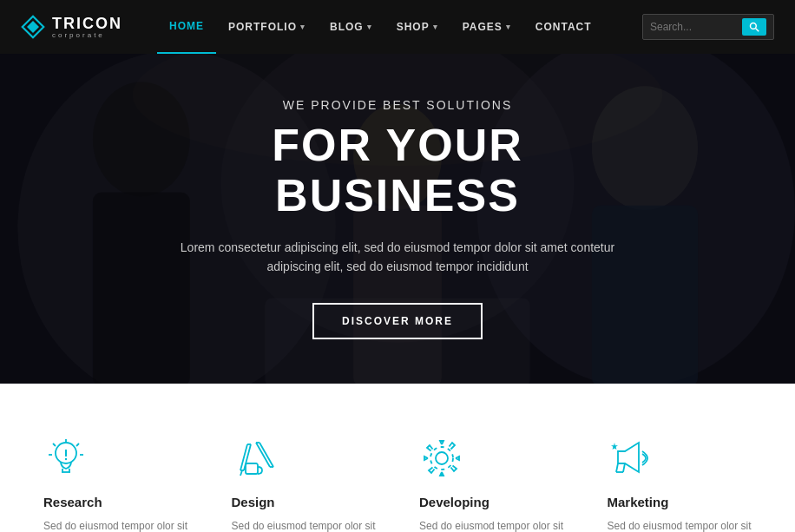 The height and width of the screenshot is (532, 795). What do you see at coordinates (304, 479) in the screenshot?
I see `feature-design: Design Sed do eiusmod tempor olor sit am…` at bounding box center [304, 479].